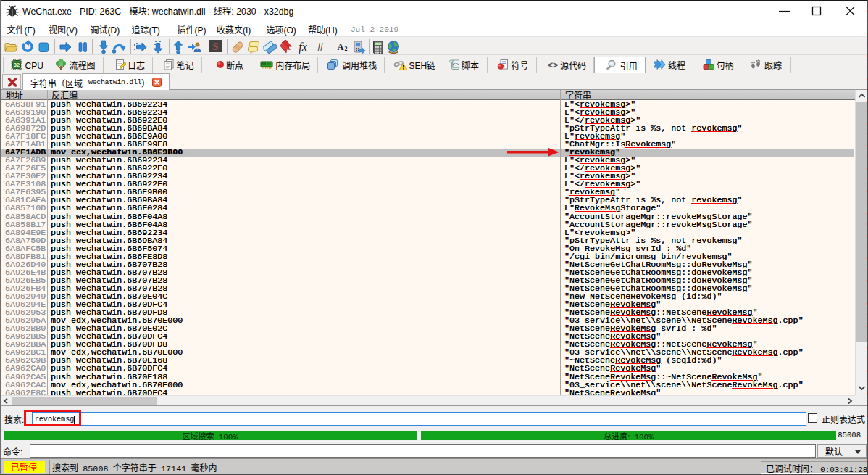  I want to click on svg-text: 32, so click(16, 65).